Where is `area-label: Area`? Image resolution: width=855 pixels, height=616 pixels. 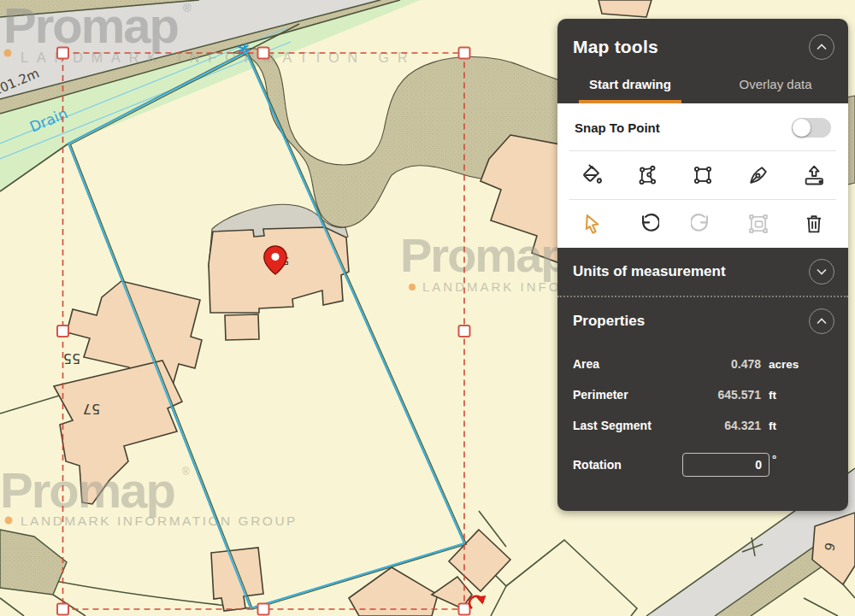 area-label: Area is located at coordinates (628, 364).